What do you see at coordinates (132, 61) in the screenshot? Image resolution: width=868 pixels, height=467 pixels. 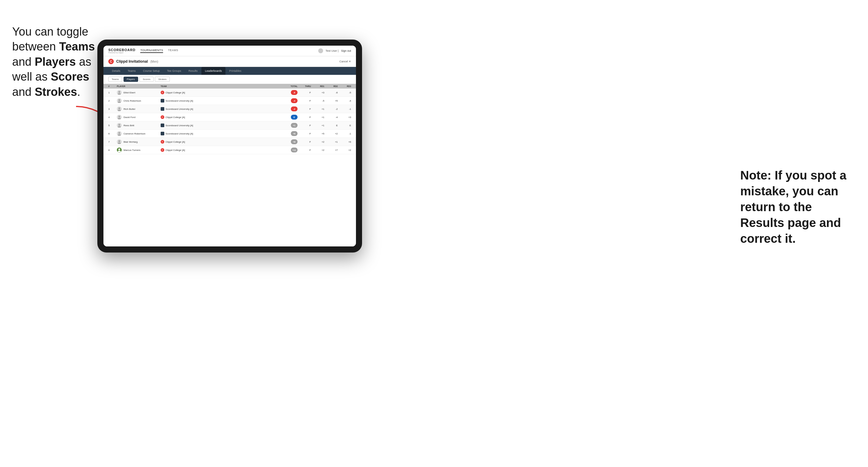 I see `tournament-name: Clippd Invitational` at bounding box center [132, 61].